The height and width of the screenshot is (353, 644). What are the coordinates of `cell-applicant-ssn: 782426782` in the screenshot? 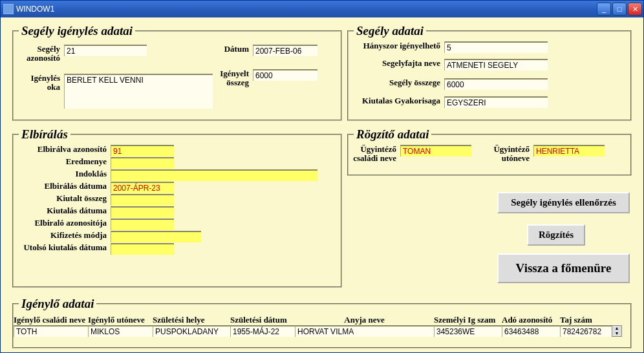 It's located at (586, 331).